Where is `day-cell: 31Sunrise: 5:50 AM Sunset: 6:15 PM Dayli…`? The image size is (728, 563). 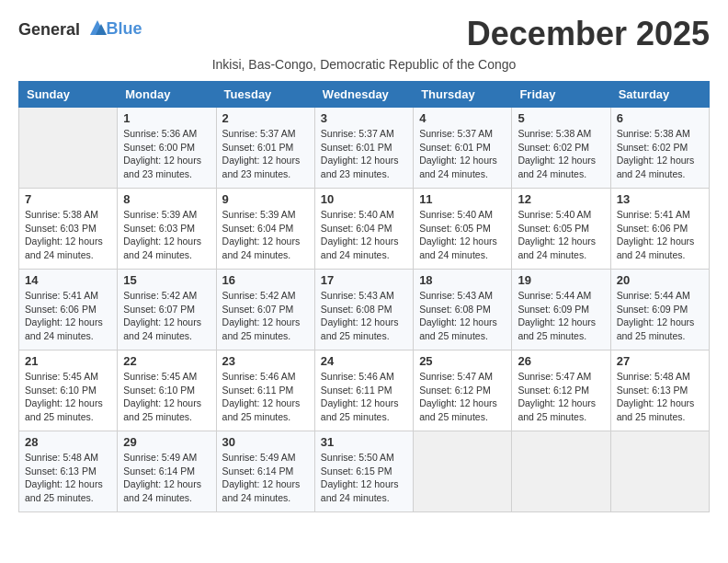 day-cell: 31Sunrise: 5:50 AM Sunset: 6:15 PM Dayli… is located at coordinates (364, 472).